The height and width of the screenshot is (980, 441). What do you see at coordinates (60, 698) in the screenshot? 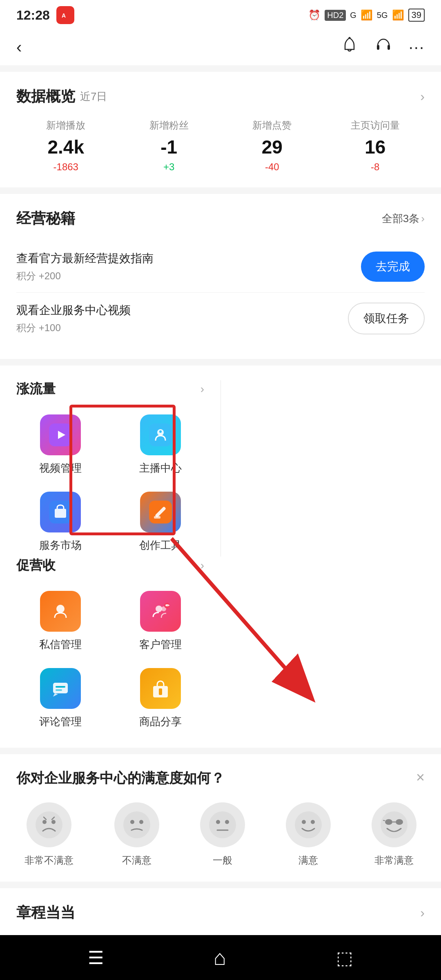
I see `func-item-comment: 评论管理` at bounding box center [60, 698].